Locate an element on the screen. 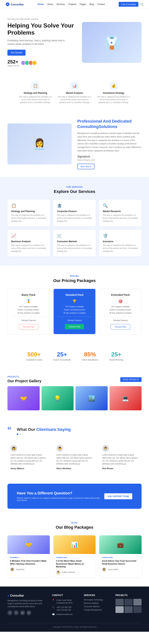  nav-home: Home is located at coordinates (41, 4).